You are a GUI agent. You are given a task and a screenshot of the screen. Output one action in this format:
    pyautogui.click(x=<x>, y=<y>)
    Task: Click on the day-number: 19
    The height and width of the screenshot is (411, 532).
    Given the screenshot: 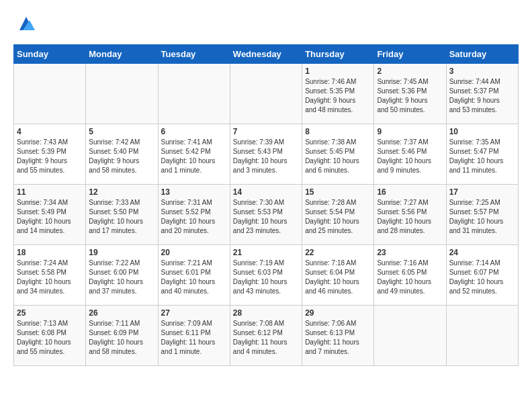 What is the action you would take?
    pyautogui.click(x=122, y=253)
    